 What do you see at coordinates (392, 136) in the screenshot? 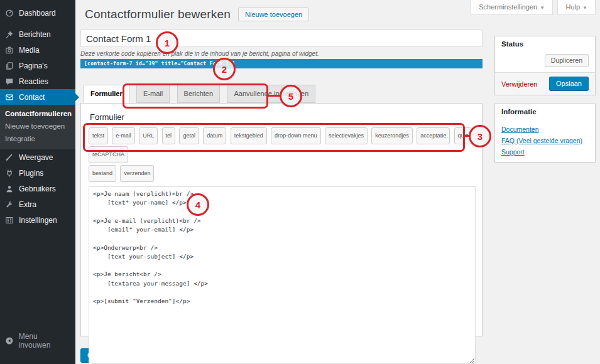
I see `tag-button-keuzerondjes: keuzerondjes` at bounding box center [392, 136].